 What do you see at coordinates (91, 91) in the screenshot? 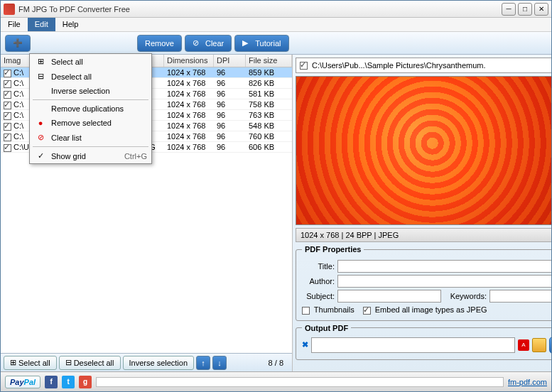
I see `dd-inverse: Inverse selection` at bounding box center [91, 91].